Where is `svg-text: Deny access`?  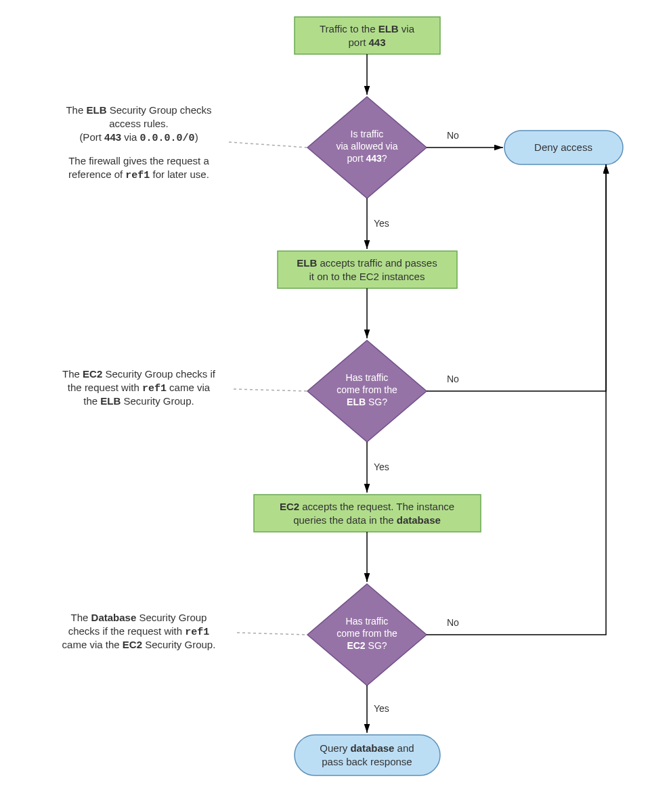 svg-text: Deny access is located at coordinates (563, 148).